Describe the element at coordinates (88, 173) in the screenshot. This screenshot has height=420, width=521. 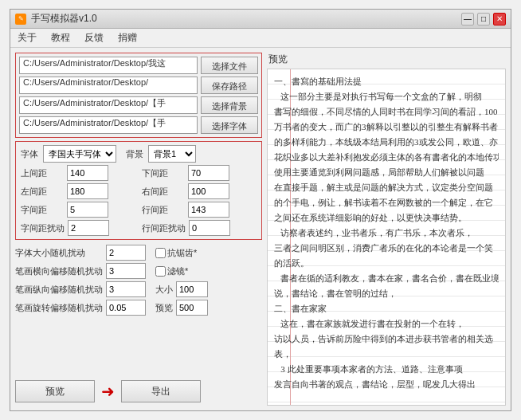
I see `top-margin-input` at that location.